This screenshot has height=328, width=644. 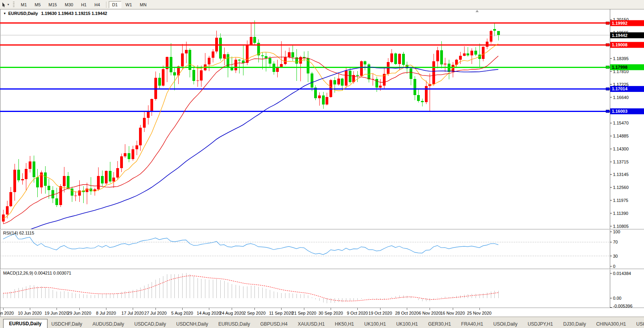 What do you see at coordinates (357, 313) in the screenshot?
I see `svg-text: 9 Oct 2020` at bounding box center [357, 313].